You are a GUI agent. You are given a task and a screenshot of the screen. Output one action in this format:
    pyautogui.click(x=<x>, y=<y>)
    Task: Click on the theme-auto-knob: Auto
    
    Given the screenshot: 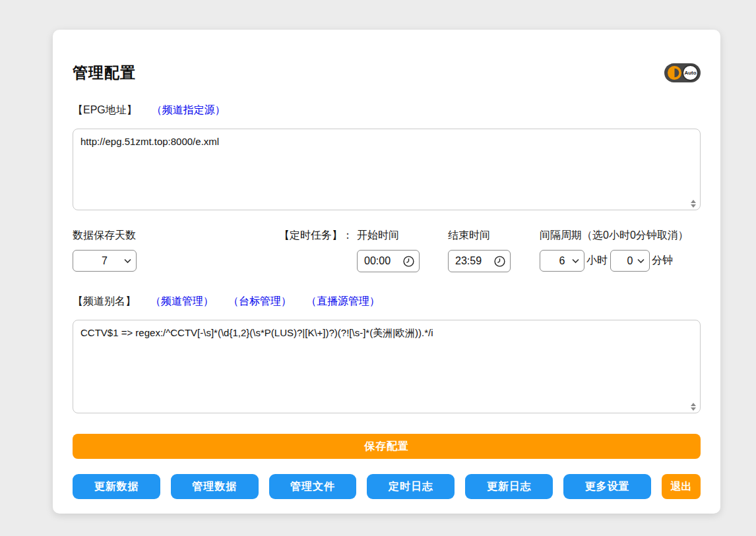 What is the action you would take?
    pyautogui.click(x=690, y=73)
    